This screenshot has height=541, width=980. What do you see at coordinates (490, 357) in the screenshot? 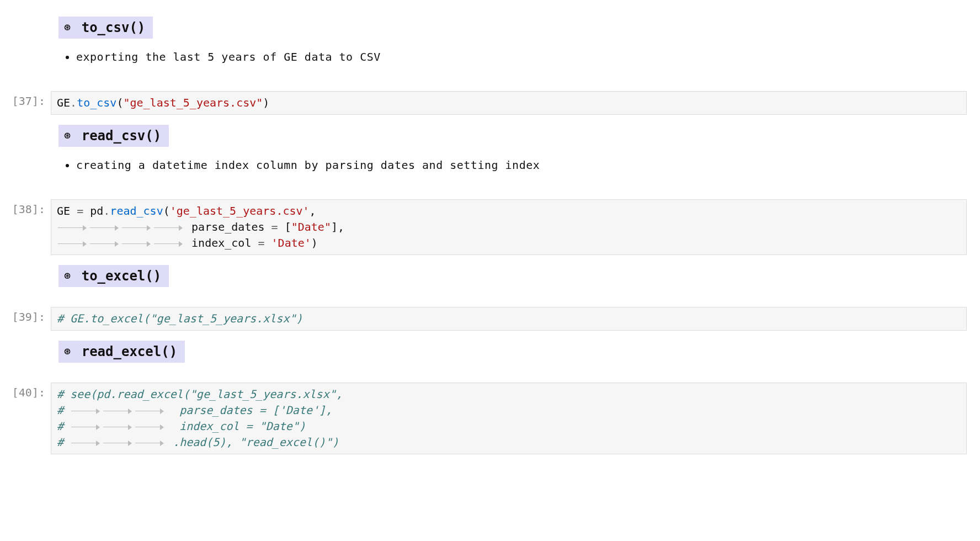
I see `markdown-cell-read-excel: ⊛ read_excel()` at bounding box center [490, 357].